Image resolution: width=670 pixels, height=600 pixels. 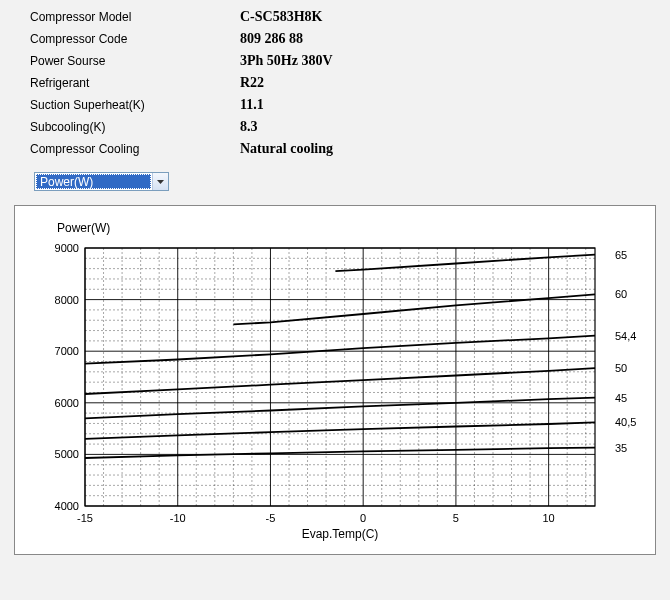 What do you see at coordinates (249, 127) in the screenshot?
I see `spec-value: 8.3` at bounding box center [249, 127].